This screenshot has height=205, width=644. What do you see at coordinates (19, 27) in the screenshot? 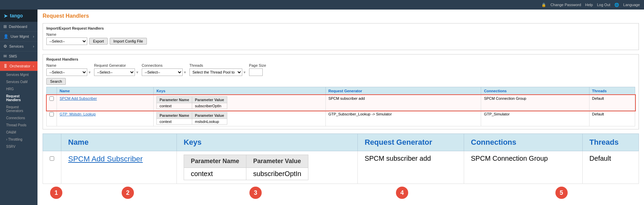
I see `sidebar-item-dashboard: ⊞ Dashboard` at bounding box center [19, 27].